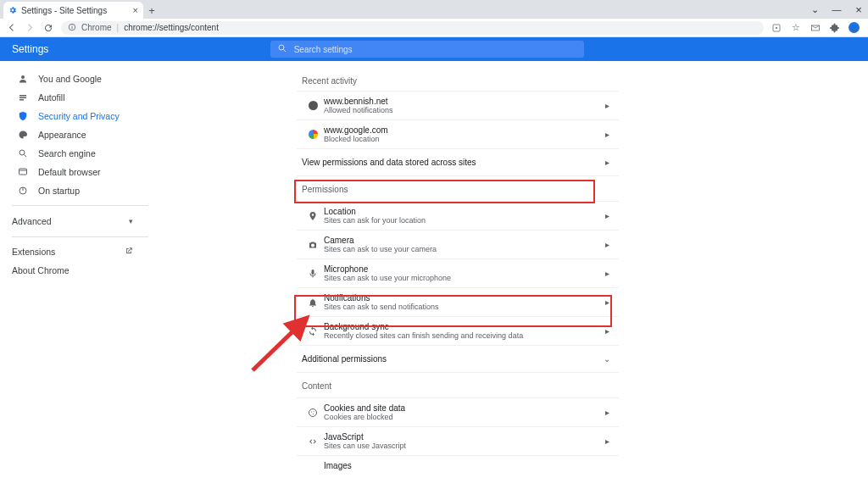 The image size is (868, 489). What do you see at coordinates (462, 446) in the screenshot?
I see `content-sub: Sites can use Javascript` at bounding box center [462, 446].